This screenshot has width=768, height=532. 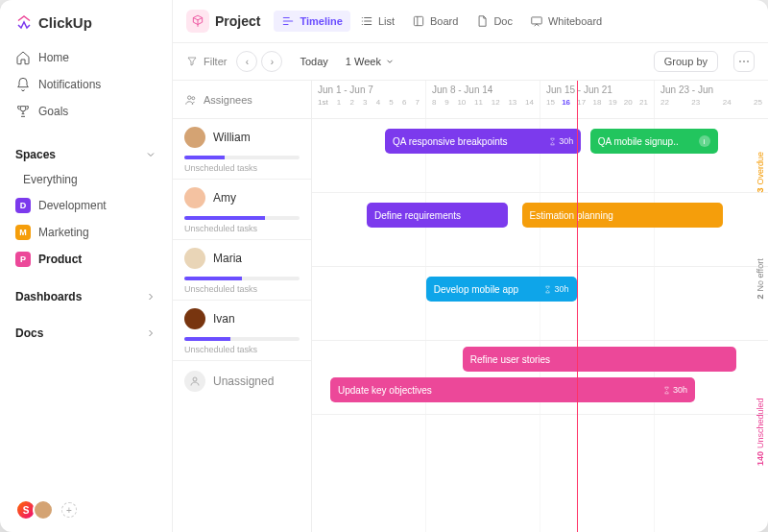 What do you see at coordinates (86, 206) in the screenshot?
I see `space-item-development: DDevelopment` at bounding box center [86, 206].